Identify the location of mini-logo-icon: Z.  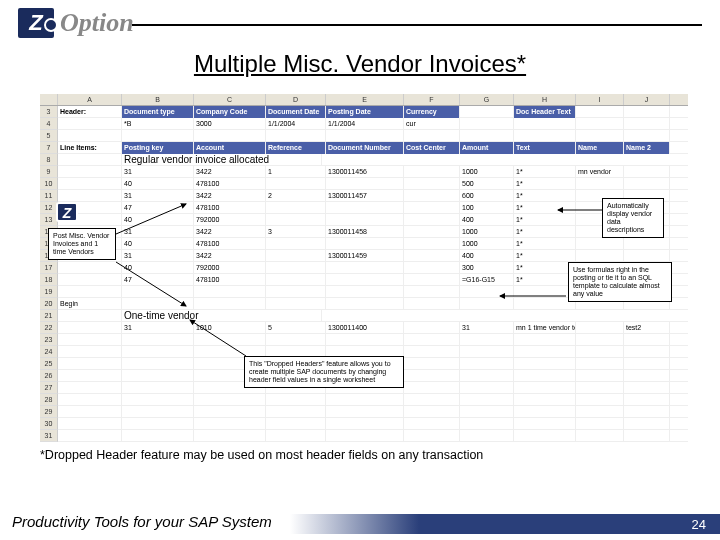
(67, 212).